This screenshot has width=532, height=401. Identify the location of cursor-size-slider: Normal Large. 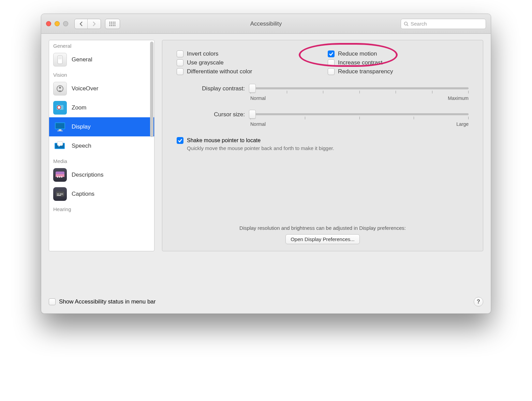
(359, 119).